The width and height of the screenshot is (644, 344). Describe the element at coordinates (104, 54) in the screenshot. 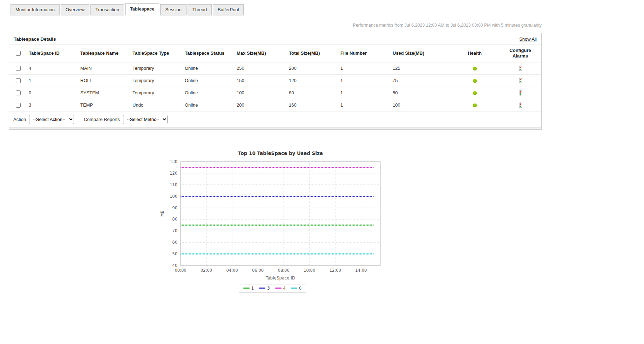

I see `column-header-tablespace-name: Tablespace Name` at that location.